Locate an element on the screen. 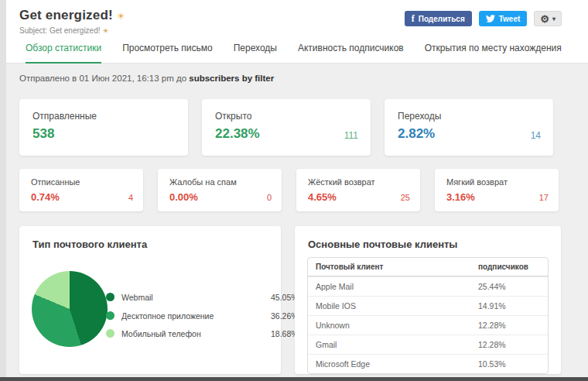 This screenshot has width=588, height=381. campaign-title-text: Get energized! is located at coordinates (67, 15).